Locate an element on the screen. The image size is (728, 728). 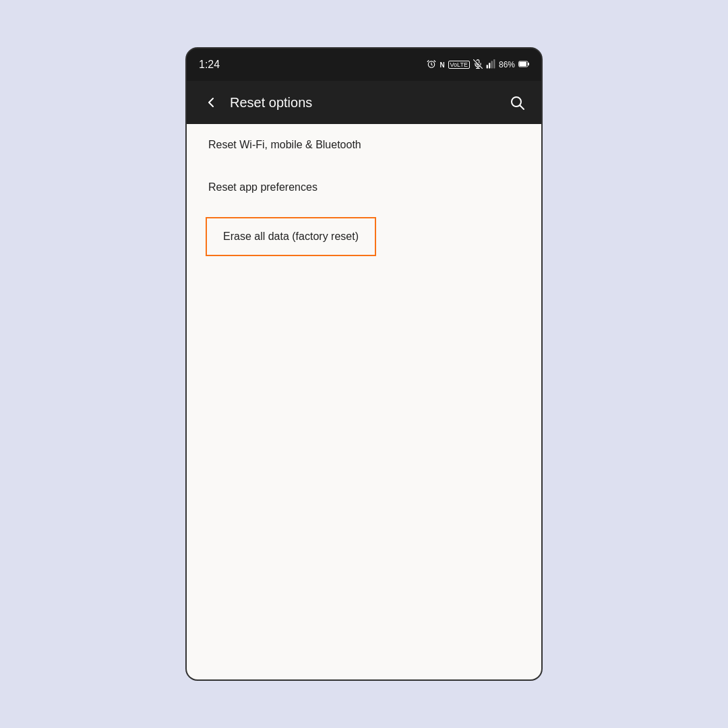
menu-item-reset-app: Reset app preferences is located at coordinates (364, 187).